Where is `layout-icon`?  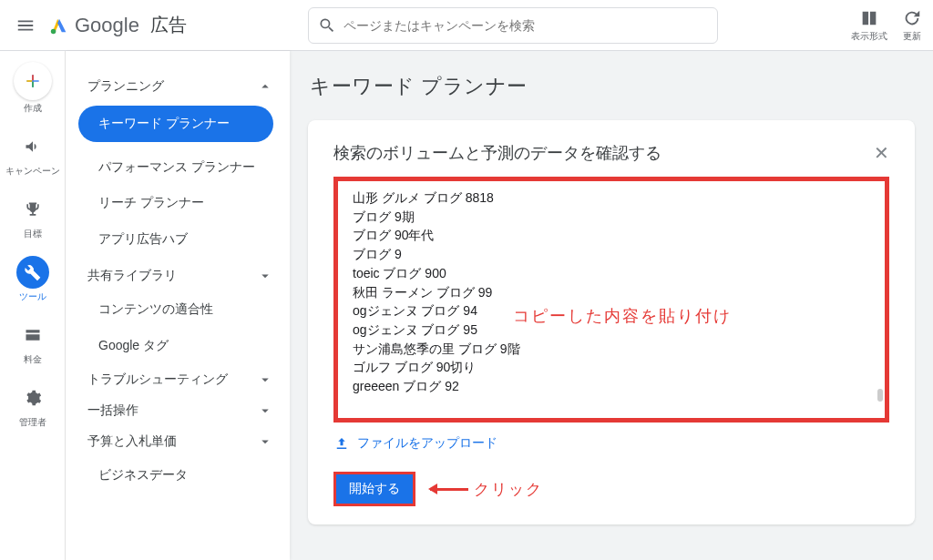
layout-icon is located at coordinates (869, 18).